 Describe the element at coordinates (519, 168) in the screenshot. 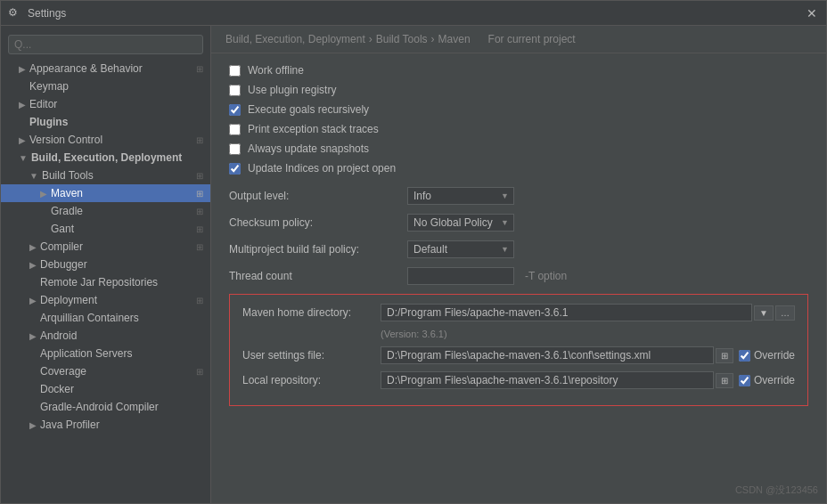

I see `checkbox-update-indices: Update Indices on project open` at that location.